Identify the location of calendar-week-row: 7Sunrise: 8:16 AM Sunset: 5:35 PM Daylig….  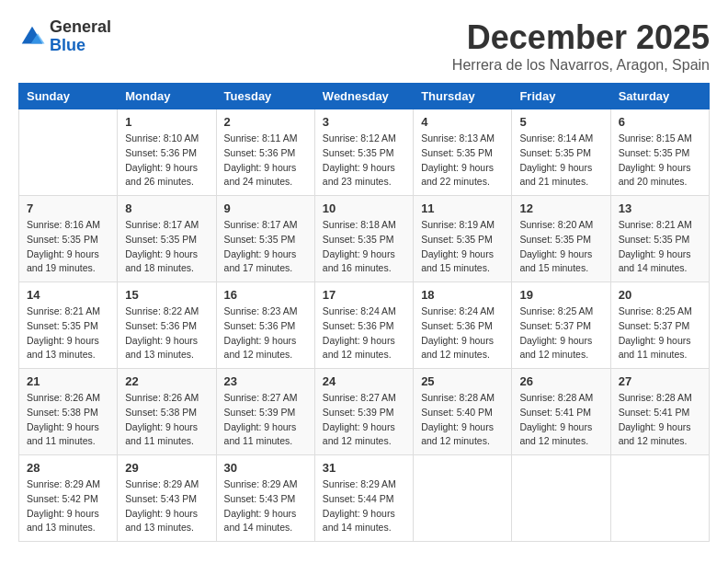
(364, 239).